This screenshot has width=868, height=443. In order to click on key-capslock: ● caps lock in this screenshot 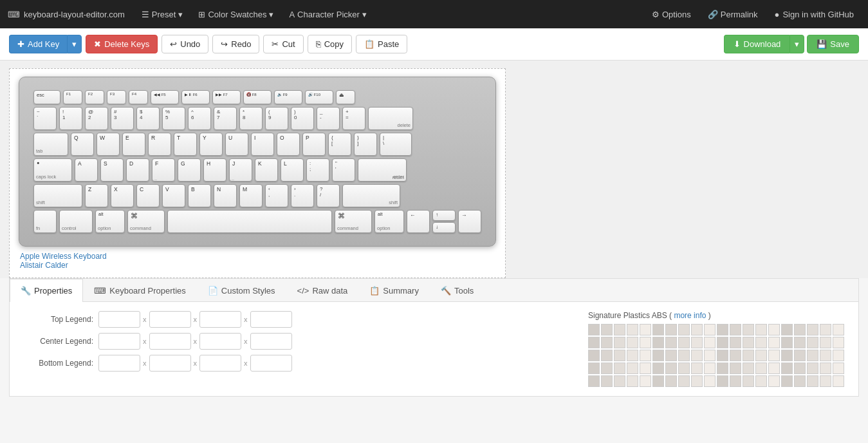, I will do `click(53, 170)`.